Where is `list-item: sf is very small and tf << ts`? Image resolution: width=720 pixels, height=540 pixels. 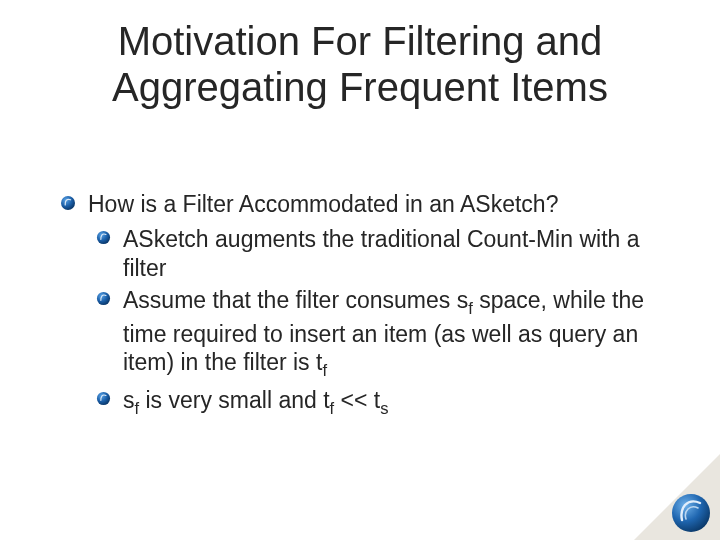 list-item: sf is very small and tf << ts is located at coordinates (373, 402).